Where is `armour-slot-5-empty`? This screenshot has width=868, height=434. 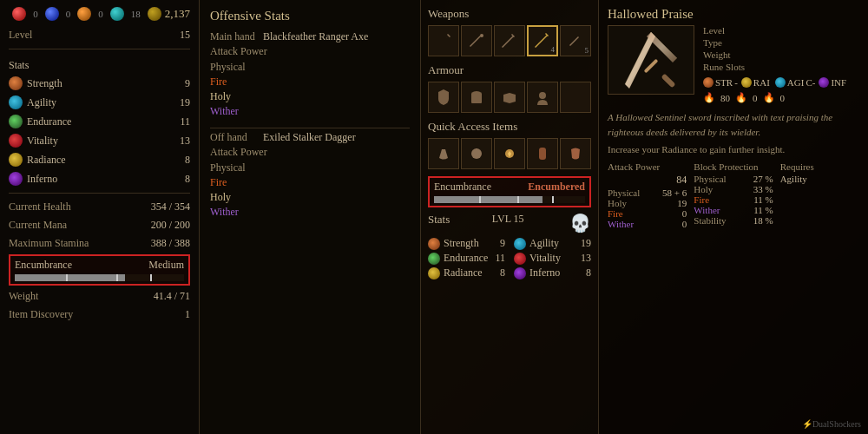 armour-slot-5-empty is located at coordinates (575, 97).